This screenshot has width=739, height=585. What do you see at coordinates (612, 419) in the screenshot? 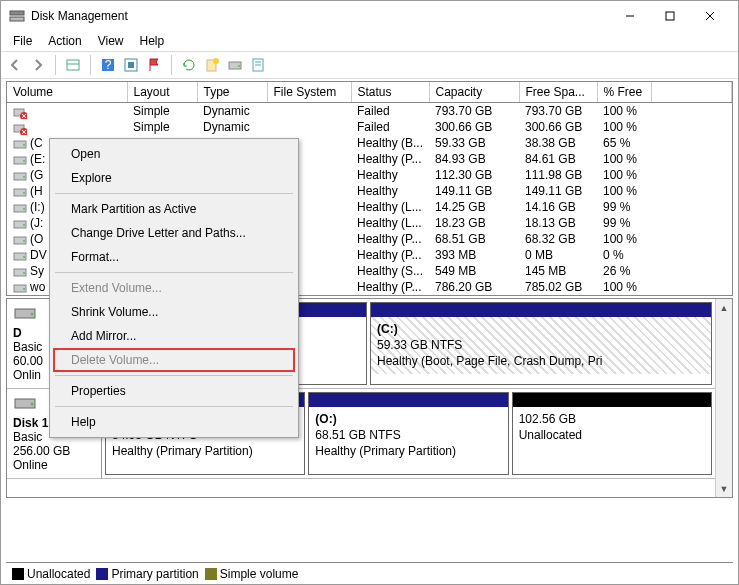
I see `partition-size: 102.56 GB` at bounding box center [612, 419].